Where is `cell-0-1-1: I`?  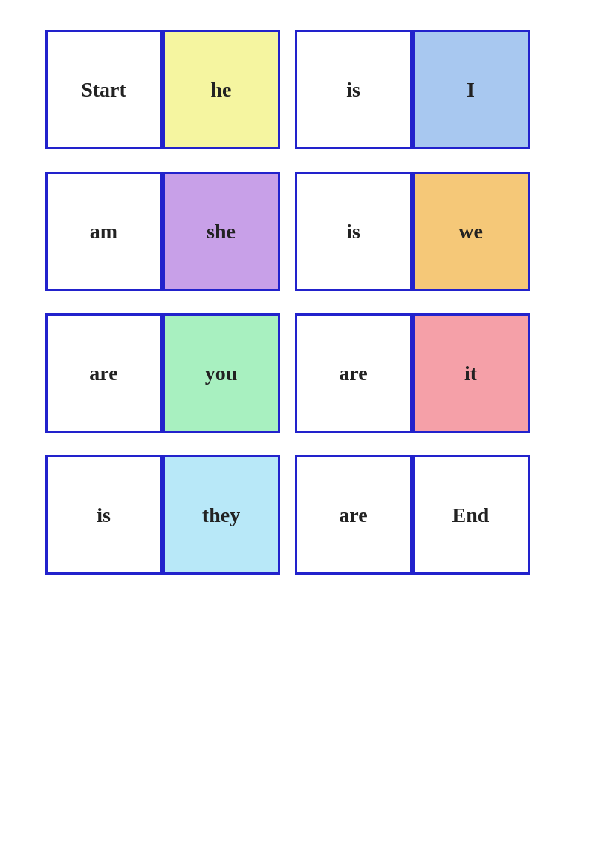 cell-0-1-1: I is located at coordinates (470, 89).